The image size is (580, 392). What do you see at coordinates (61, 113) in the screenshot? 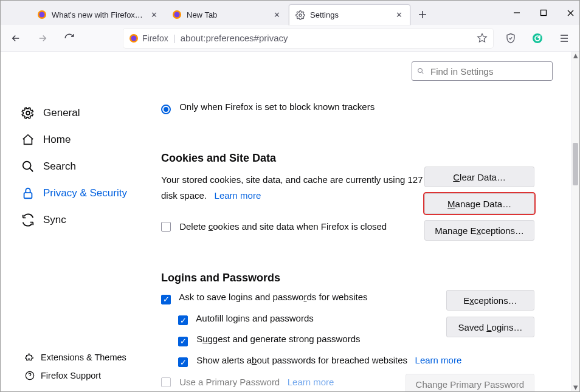
I see `sidebar-item-label: General` at bounding box center [61, 113].